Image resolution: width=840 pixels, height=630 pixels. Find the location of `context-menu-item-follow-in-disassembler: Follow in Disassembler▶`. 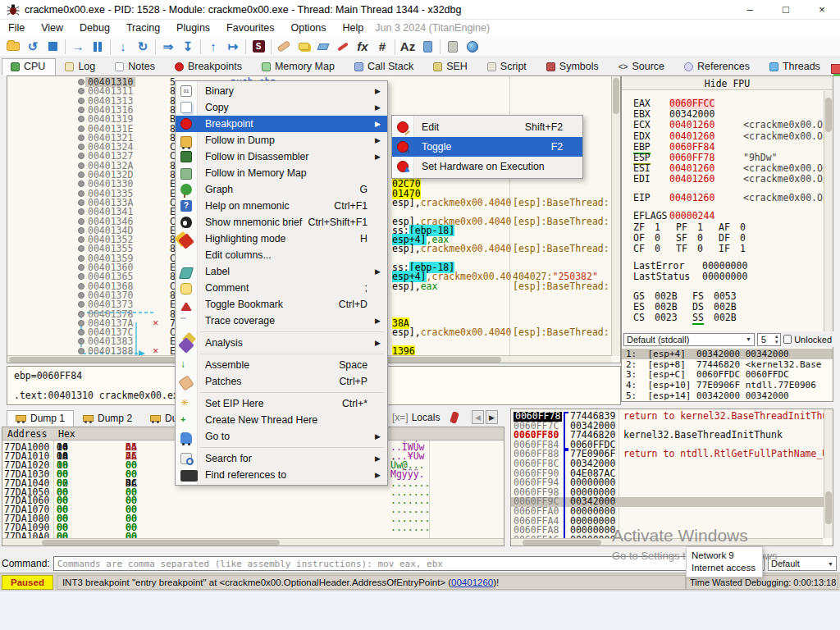

context-menu-item-follow-in-disassembler: Follow in Disassembler▶ is located at coordinates (281, 157).